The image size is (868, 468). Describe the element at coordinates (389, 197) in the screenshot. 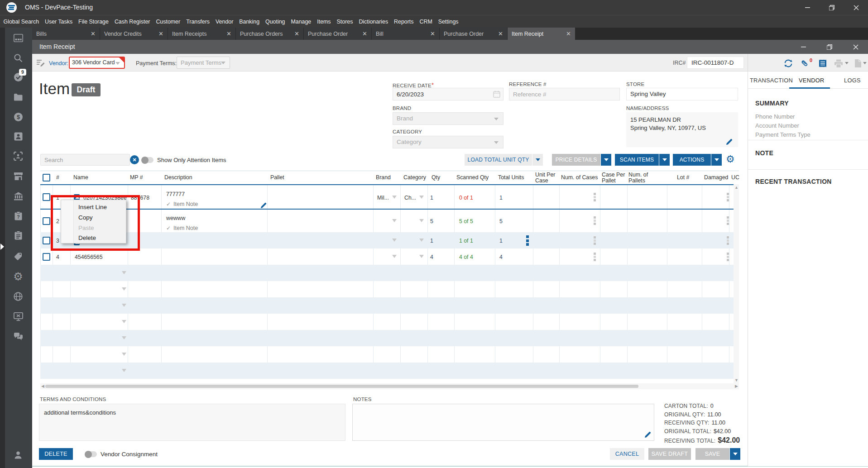

I see `table-row-1: 1 020714230298ee 887678 777777 ✓Item Not…` at that location.